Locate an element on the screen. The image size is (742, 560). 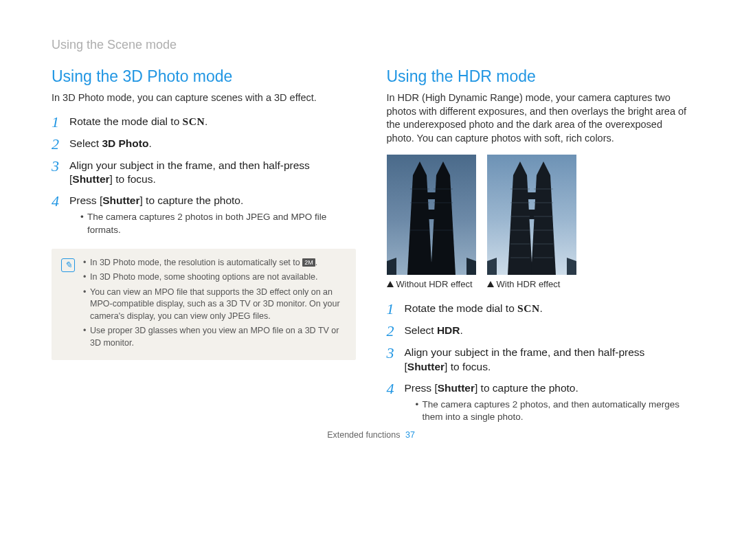
photo-with-hdr: With HDR effect is located at coordinates (532, 223).